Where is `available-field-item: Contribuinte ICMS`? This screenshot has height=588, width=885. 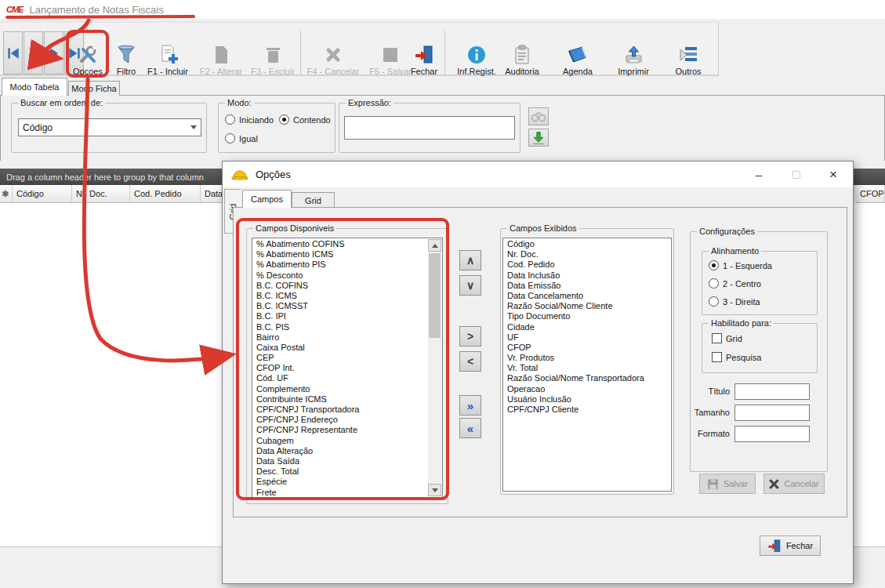 available-field-item: Contribuinte ICMS is located at coordinates (340, 400).